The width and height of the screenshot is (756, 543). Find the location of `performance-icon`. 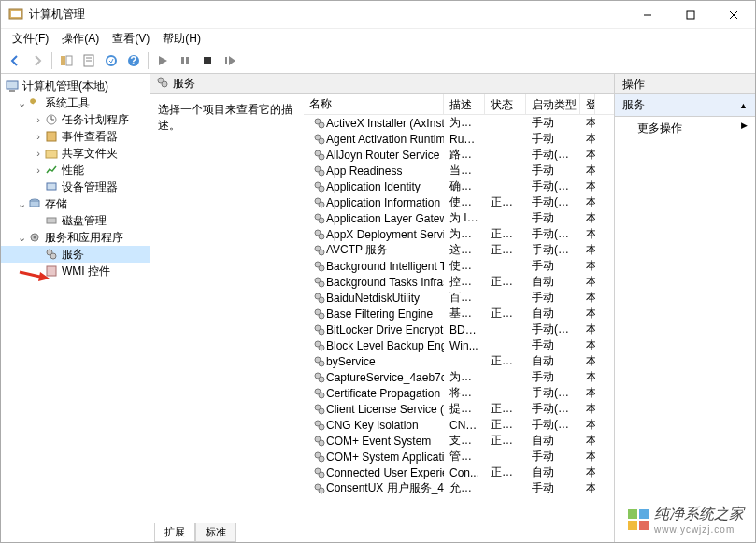

performance-icon is located at coordinates (51, 170).